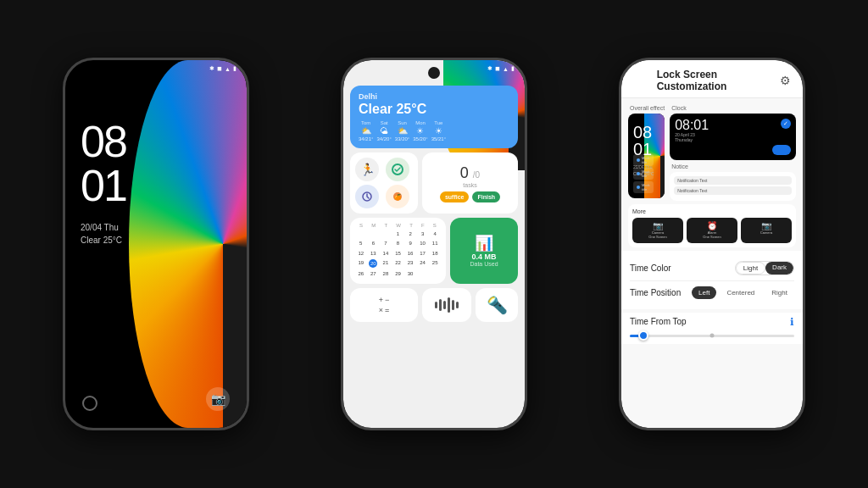 The width and height of the screenshot is (868, 488). I want to click on task-count: 0 /0, so click(470, 173).